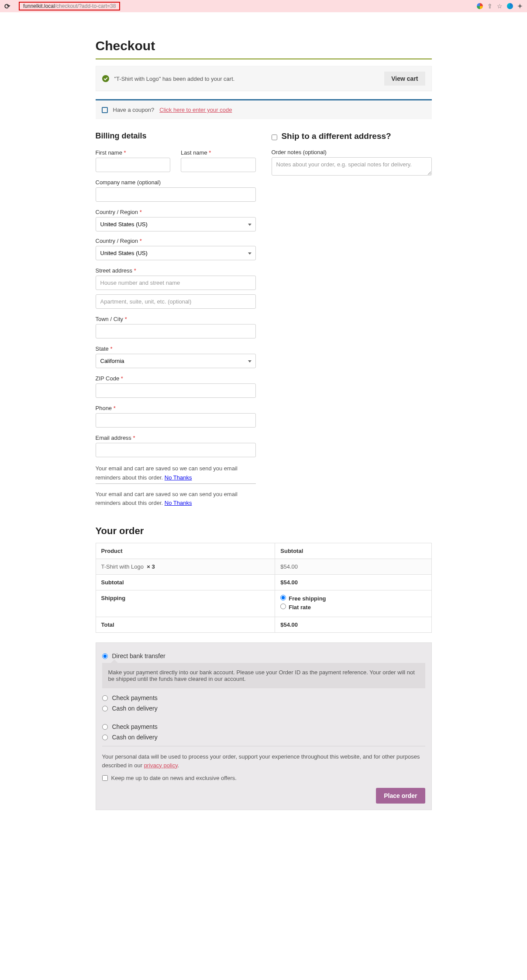  I want to click on col-product: Product, so click(185, 551).